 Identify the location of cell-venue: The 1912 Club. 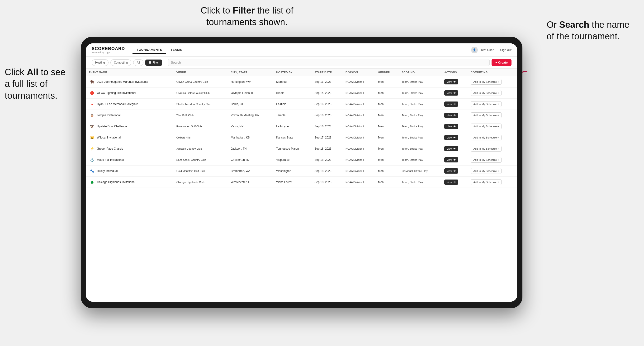
(201, 115).